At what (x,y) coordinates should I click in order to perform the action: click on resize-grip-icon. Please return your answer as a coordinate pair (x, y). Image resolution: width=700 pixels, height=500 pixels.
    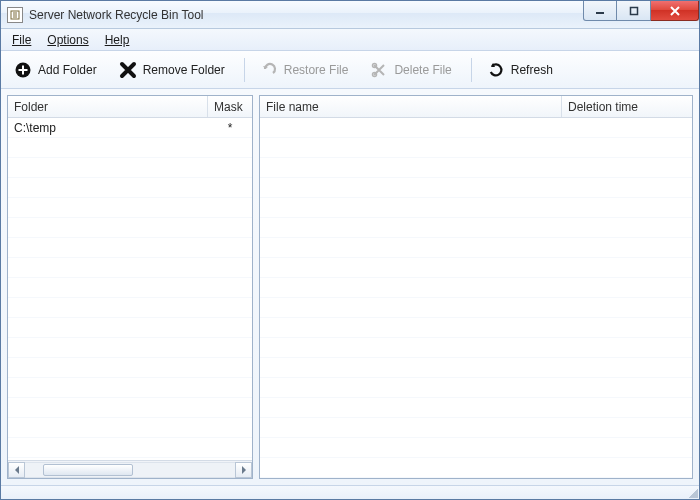
    Looking at the image, I should click on (692, 492).